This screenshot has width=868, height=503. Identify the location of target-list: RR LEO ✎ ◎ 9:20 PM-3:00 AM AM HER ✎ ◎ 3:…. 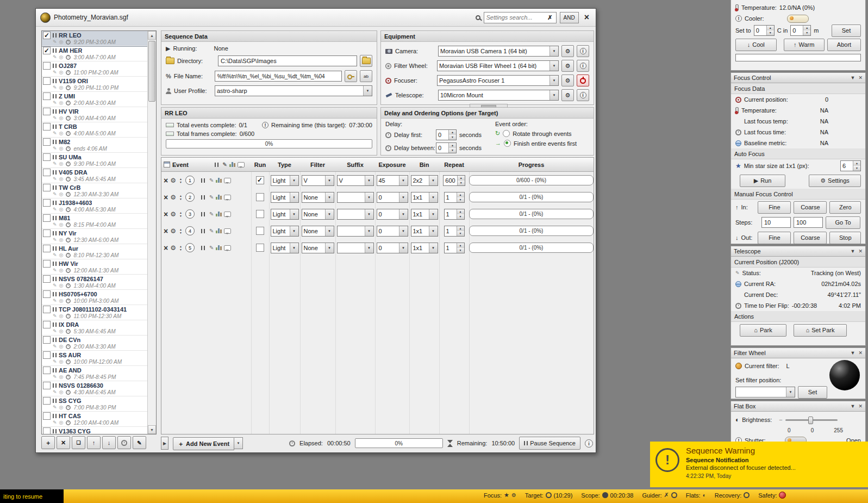
(95, 233).